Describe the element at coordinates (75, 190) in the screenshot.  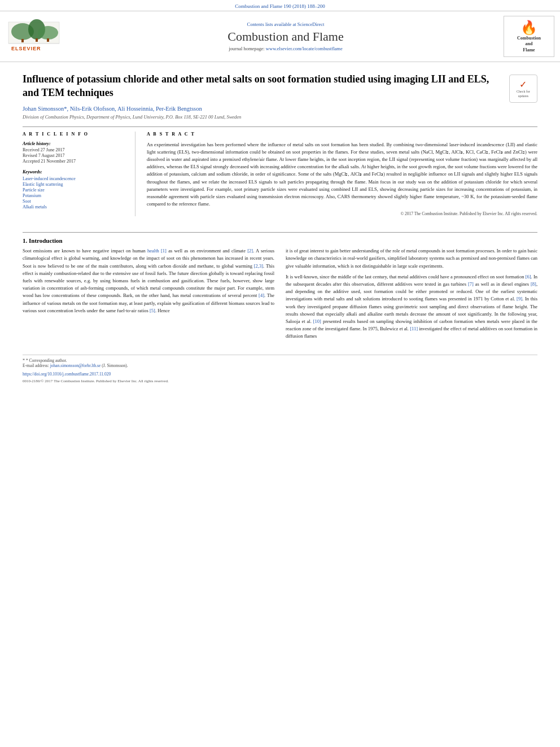
I see `keyword-3: Particle size` at that location.